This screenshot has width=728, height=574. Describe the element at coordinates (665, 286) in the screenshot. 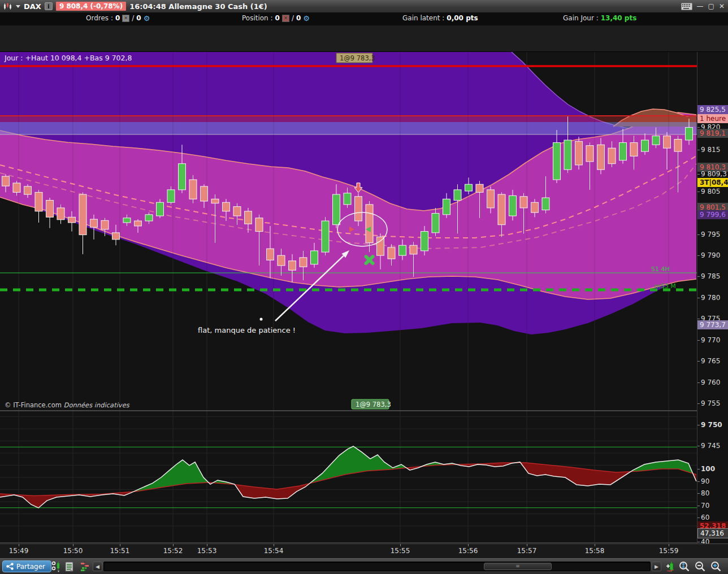

I see `svg-text: mS3 M` at that location.